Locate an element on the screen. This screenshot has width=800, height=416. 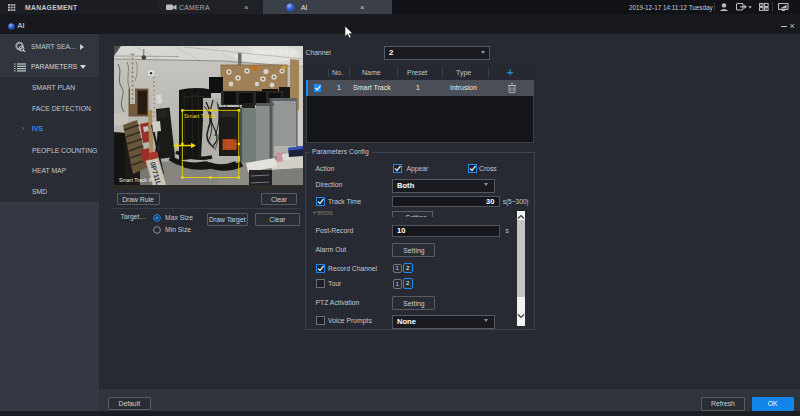
svg-text: CAM 12-17 14:11:12 is located at coordinates (274, 52).